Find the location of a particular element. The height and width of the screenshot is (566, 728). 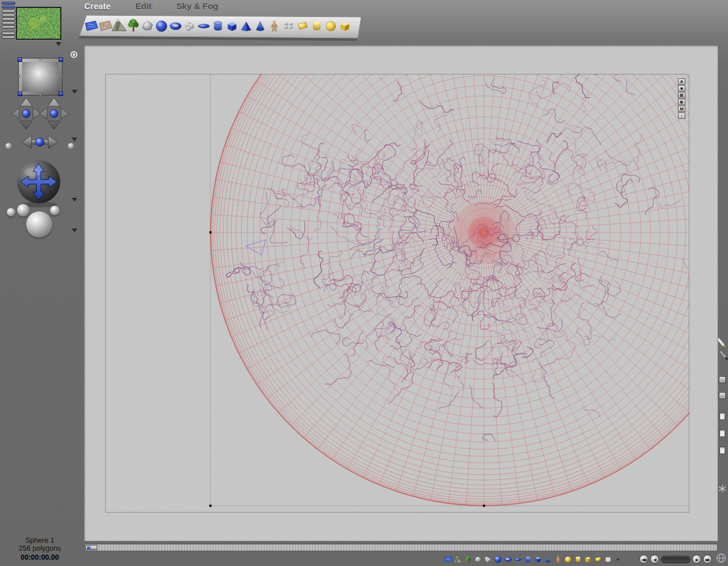

status-readout: Sphere 1 256 polygons 00:00:00.00 is located at coordinates (40, 549).